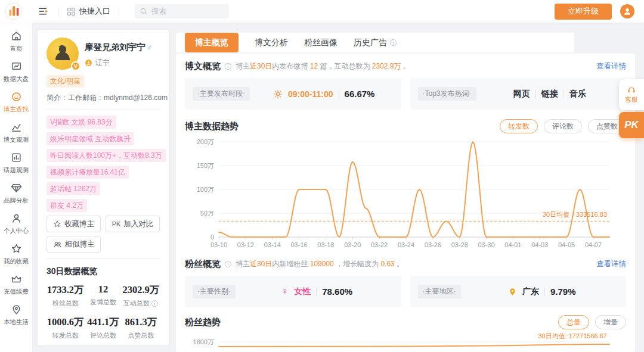 This screenshot has width=644, height=352. I want to click on fans-trend-chart: 1800万30日均值: 17271566.67, so click(408, 341).